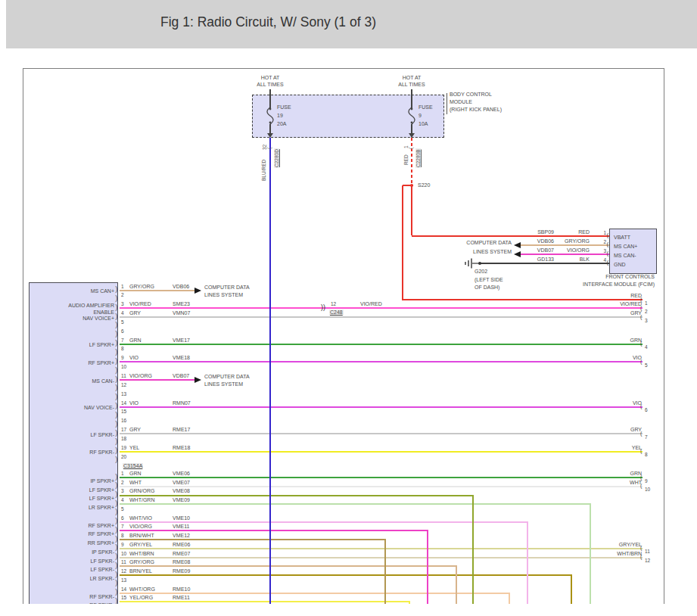  Describe the element at coordinates (646, 410) in the screenshot. I see `edge-pin-number: 6` at that location.